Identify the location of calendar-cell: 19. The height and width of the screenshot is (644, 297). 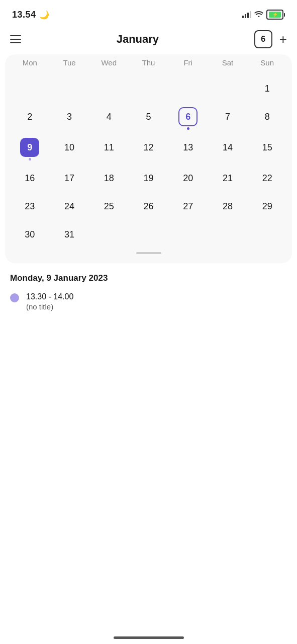
(149, 178).